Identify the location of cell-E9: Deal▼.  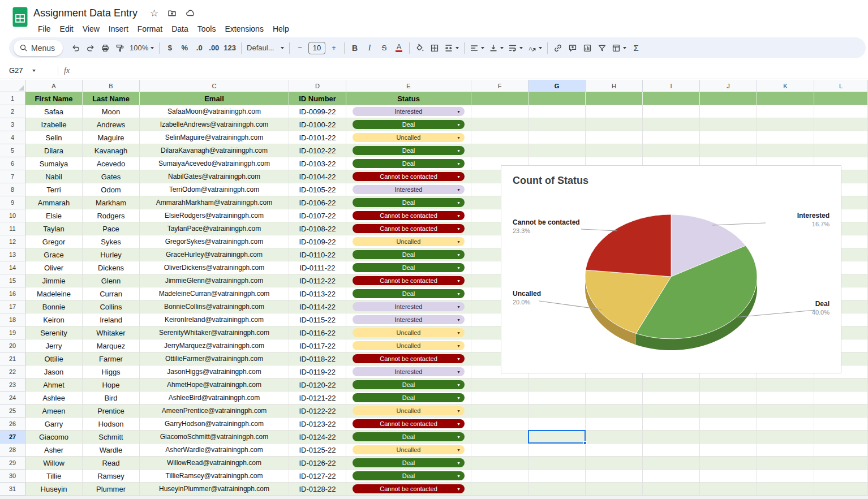
(409, 203).